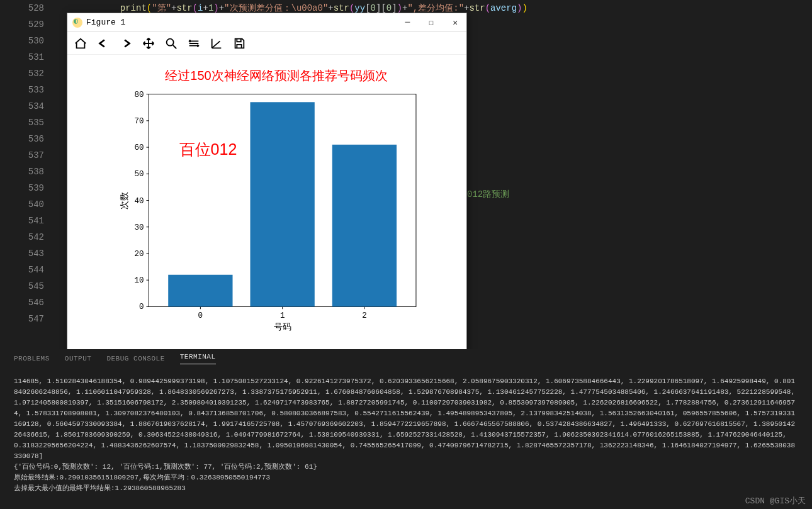 The image size is (812, 509). I want to click on figure-titlebar: Figure 1 ─ ☐ ✕, so click(267, 23).